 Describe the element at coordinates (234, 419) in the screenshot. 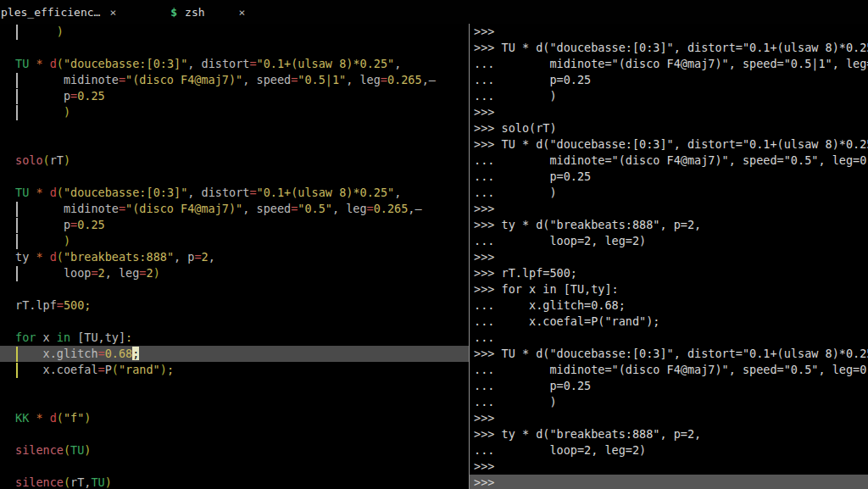

I see `editor-line: KK * d("f")` at that location.